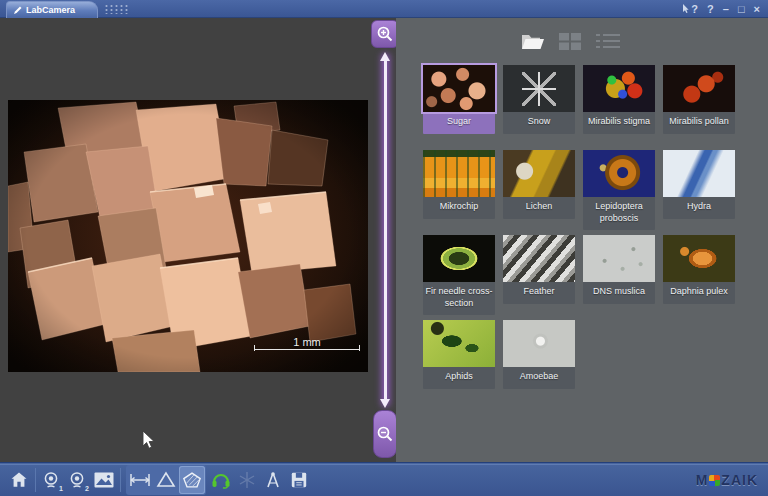 The width and height of the screenshot is (768, 496). Describe the element at coordinates (247, 480) in the screenshot. I see `snowflake-icon` at that location.